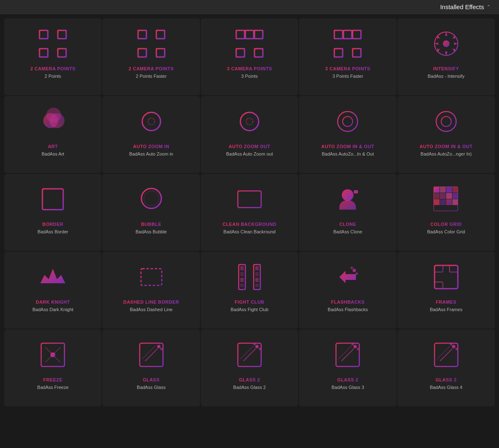 The width and height of the screenshot is (499, 448). Describe the element at coordinates (446, 57) in the screenshot. I see `effect-item-intensify: INTENSIFYBadAss - Intensify` at that location.